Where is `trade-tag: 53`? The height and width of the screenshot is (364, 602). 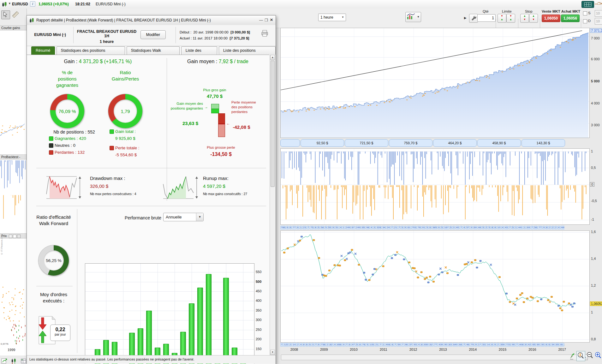
trade-tag: 53 is located at coordinates (484, 345).